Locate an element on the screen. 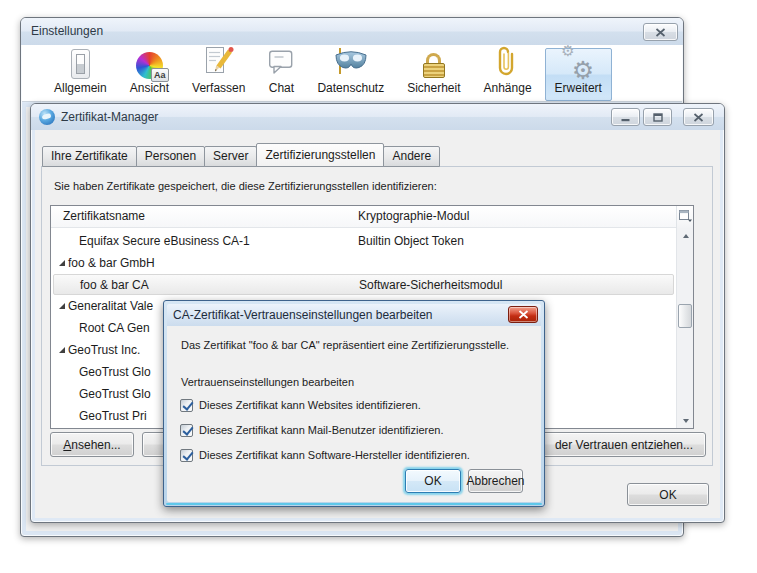 The image size is (757, 573). column-picker-icon is located at coordinates (686, 218).